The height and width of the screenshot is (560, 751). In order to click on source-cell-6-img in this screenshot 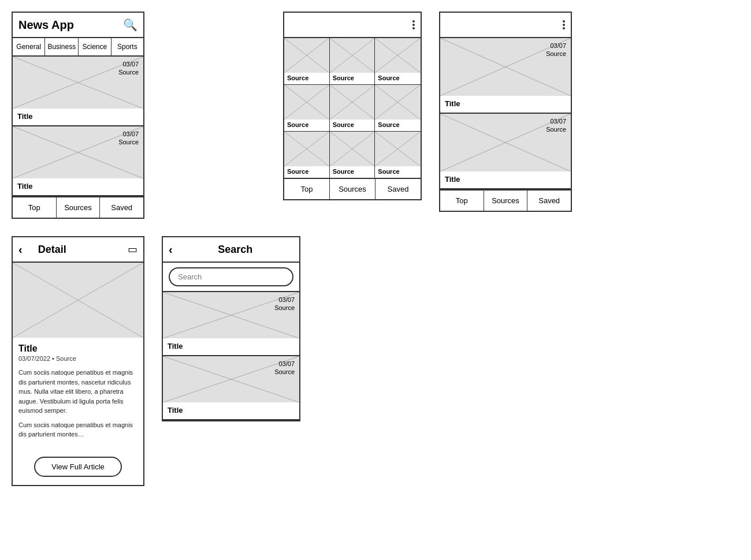, I will do `click(397, 102)`.